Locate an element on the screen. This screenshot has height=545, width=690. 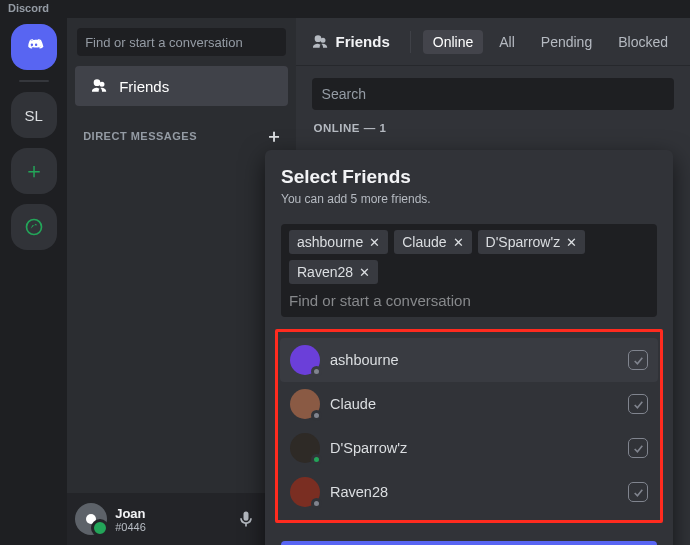
tab-blocked: Blocked is located at coordinates (643, 42).